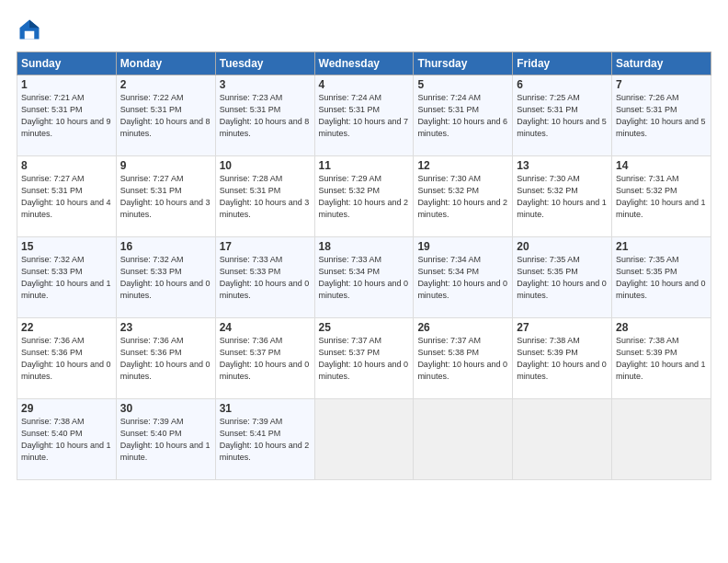  I want to click on day-cell: 29 Sunrise: 7:38 AMSunset: 5:40 PMDaylig…, so click(67, 440).